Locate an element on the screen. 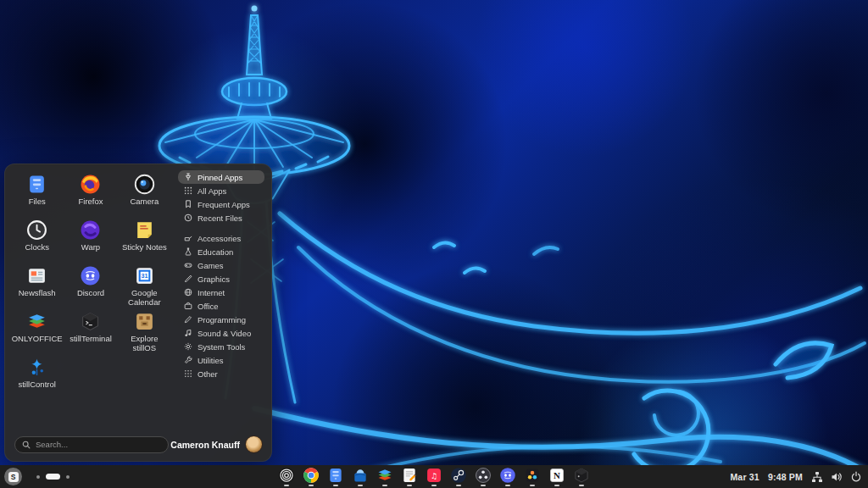  app-firefox: Firefox is located at coordinates (90, 193).